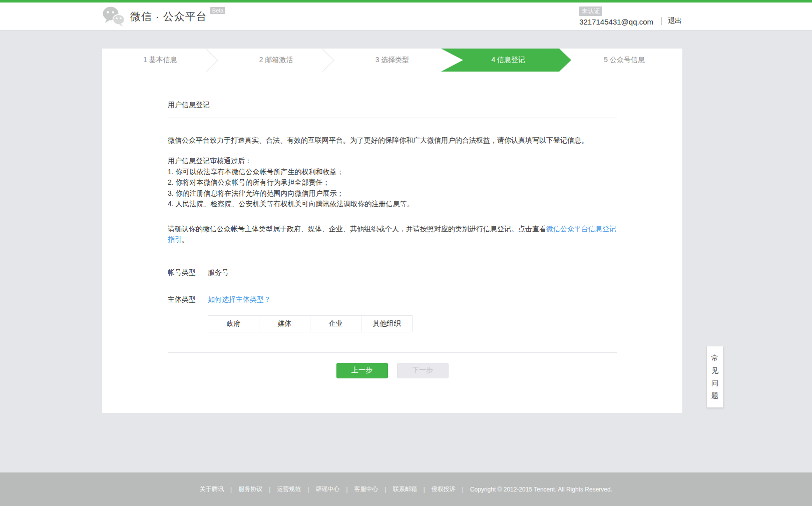 The image size is (812, 506). What do you see at coordinates (212, 489) in the screenshot?
I see `footer-link-about-tencent: 关于腾讯` at bounding box center [212, 489].